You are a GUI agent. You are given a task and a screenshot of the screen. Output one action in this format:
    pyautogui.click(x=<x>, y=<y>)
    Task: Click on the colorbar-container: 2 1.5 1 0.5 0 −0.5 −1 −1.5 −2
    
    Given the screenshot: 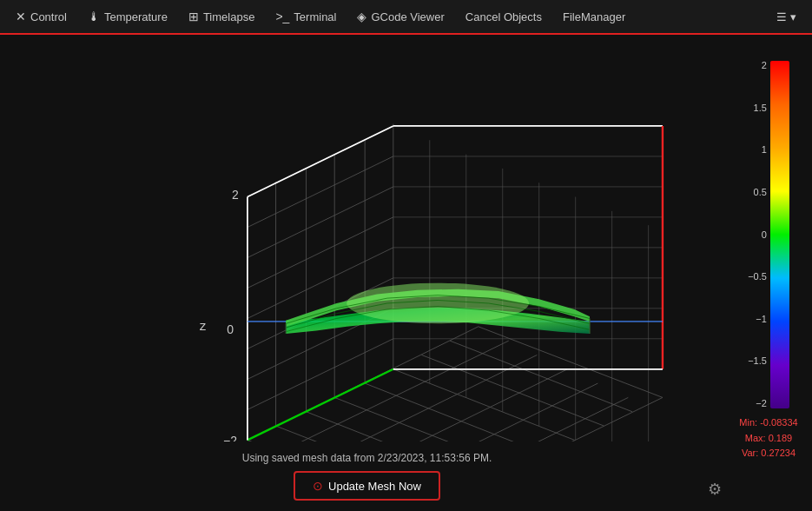 What is the action you would take?
    pyautogui.click(x=769, y=235)
    